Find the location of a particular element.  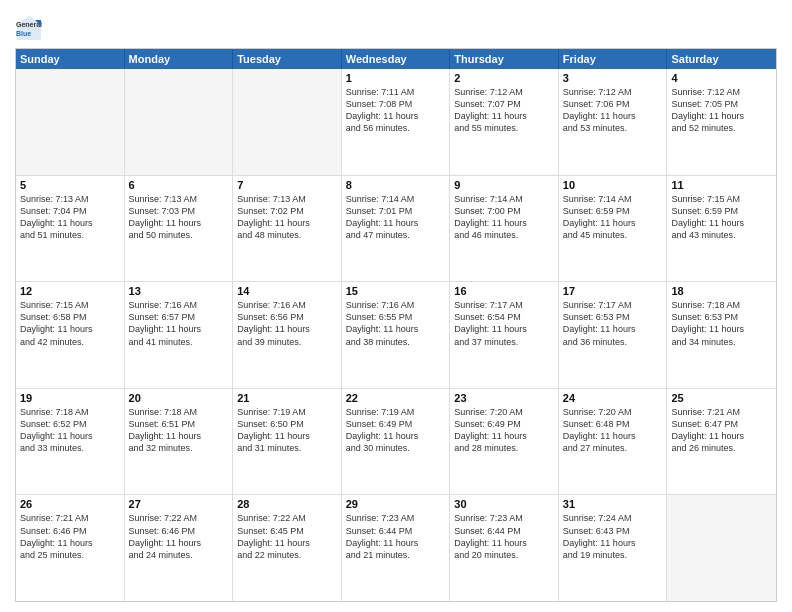

calendar-cell-2-5: 9Sunrise: 7:14 AM Sunset: 7:00 PM Daylig… is located at coordinates (504, 229).